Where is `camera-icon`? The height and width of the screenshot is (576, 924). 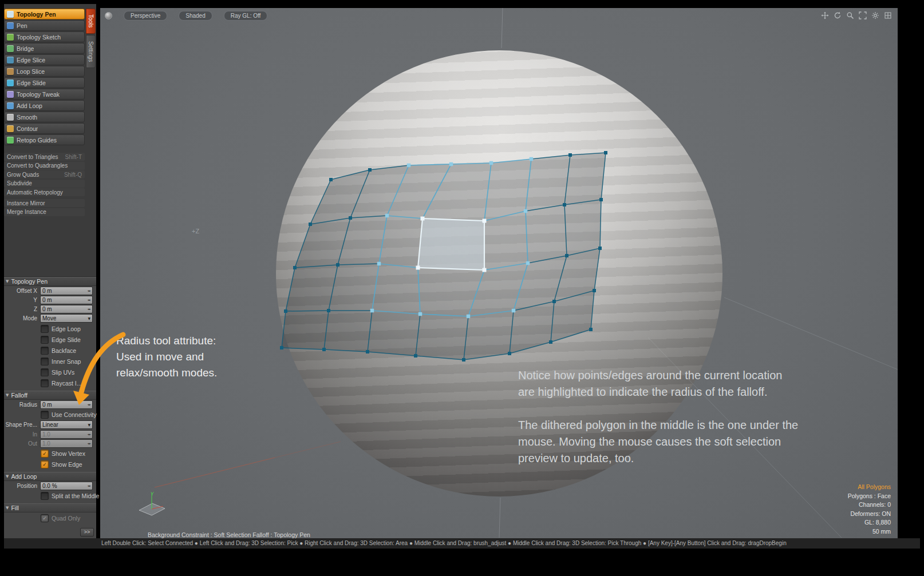
camera-icon is located at coordinates (109, 16).